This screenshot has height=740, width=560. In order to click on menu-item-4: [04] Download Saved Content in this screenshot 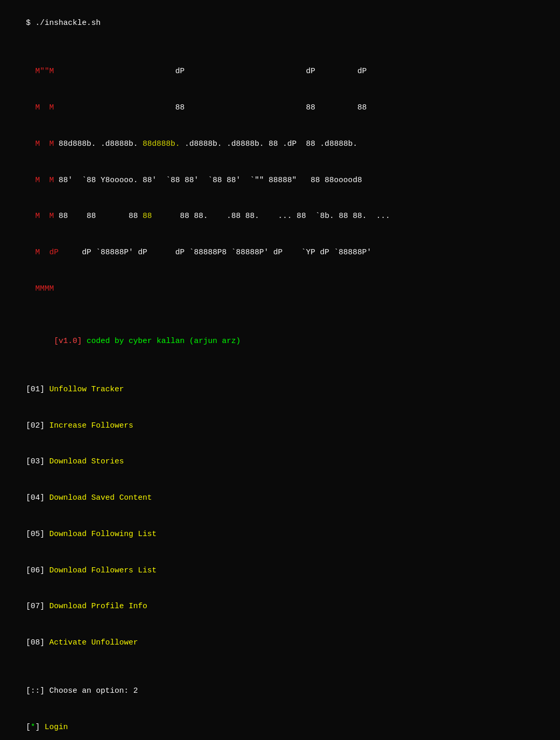, I will do `click(280, 498)`.